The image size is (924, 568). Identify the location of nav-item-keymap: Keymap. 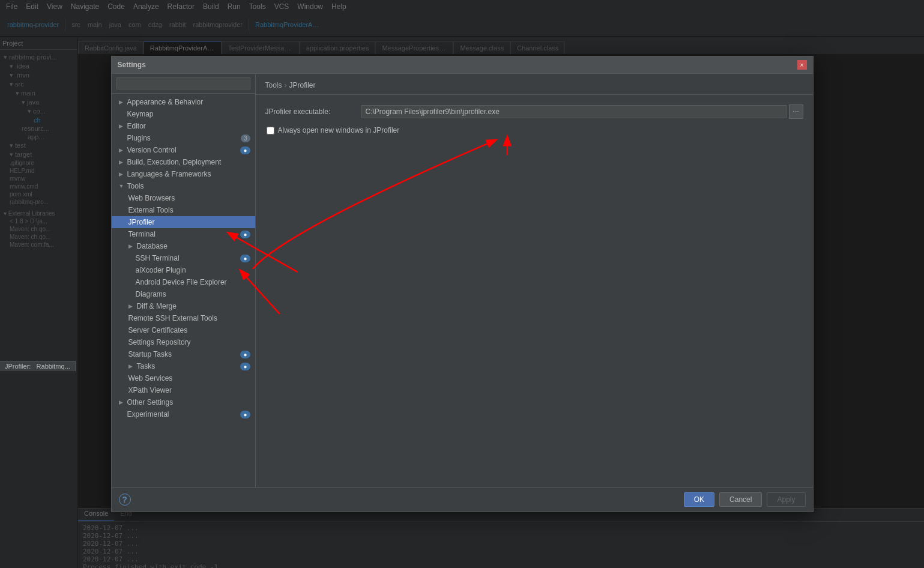
(184, 114).